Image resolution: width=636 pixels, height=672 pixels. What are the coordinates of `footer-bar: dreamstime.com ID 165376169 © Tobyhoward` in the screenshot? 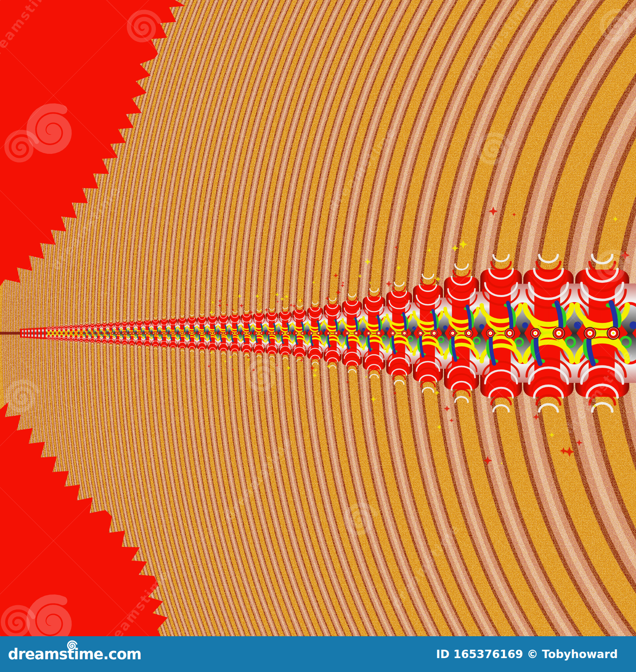 It's located at (318, 654).